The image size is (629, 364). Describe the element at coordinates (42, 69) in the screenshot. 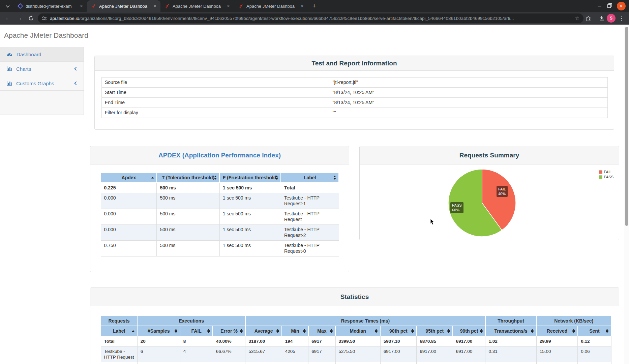

I see `sidebar-item-charts: Charts` at that location.